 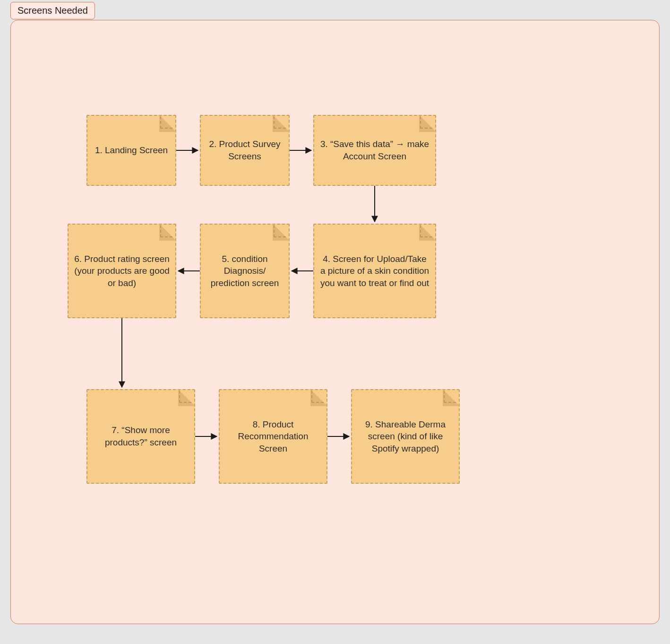 I want to click on diagram-title: Screens Needed, so click(x=53, y=10).